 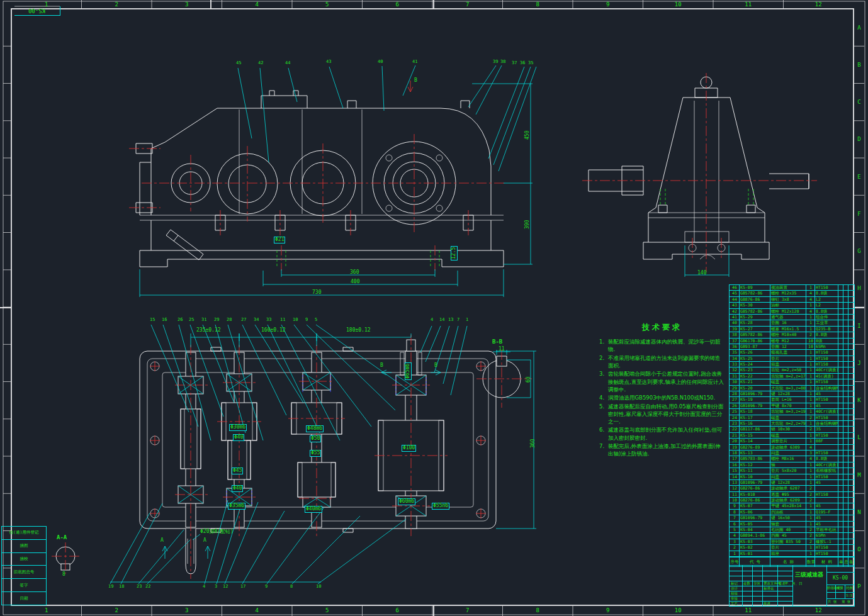 I want to click on bom-cell: 19, so click(x=735, y=447).